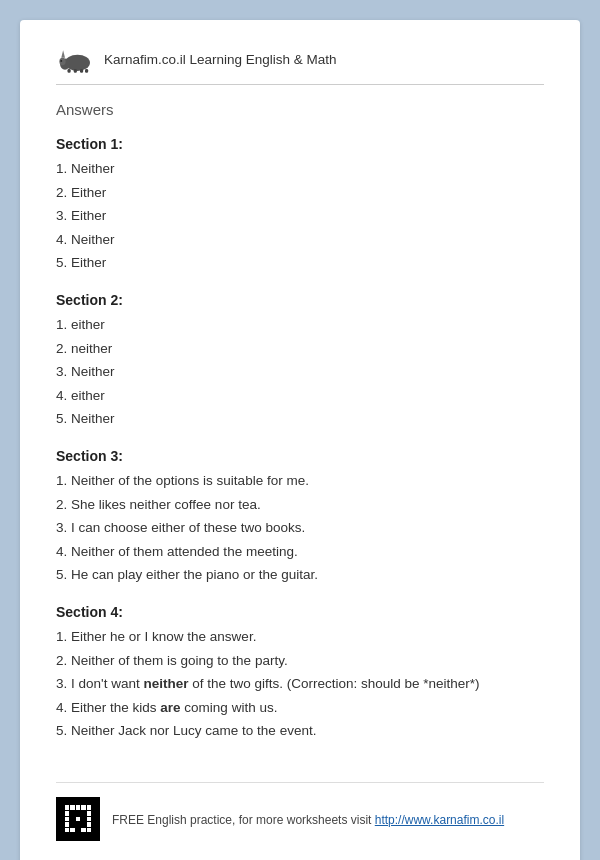  Describe the element at coordinates (300, 456) in the screenshot. I see `section-3-title: Section 3:` at that location.